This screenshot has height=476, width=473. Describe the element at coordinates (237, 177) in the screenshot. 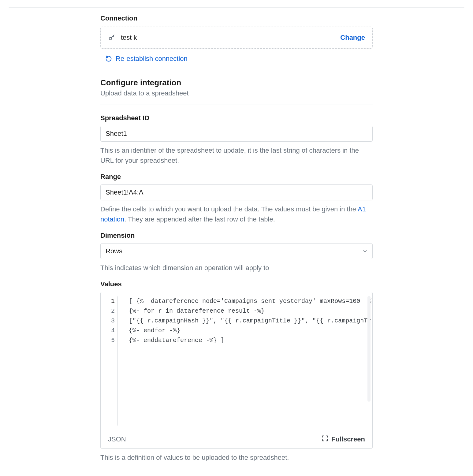

I see `range-label: Range` at that location.